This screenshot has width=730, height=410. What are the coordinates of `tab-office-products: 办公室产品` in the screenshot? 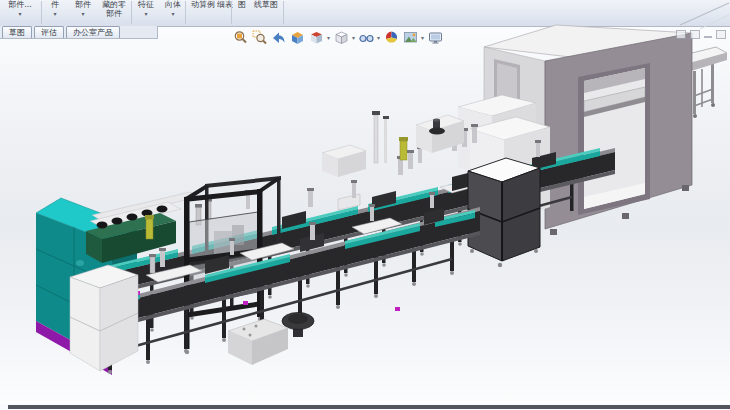 It's located at (93, 32).